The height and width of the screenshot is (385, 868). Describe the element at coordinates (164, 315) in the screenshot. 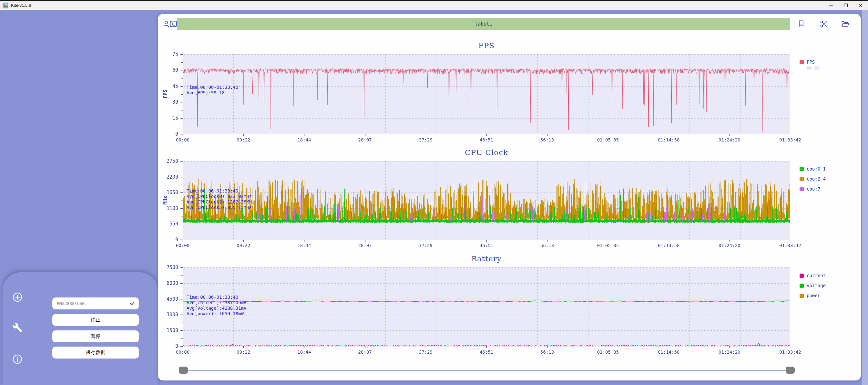

I see `y-tick-label: 3000` at that location.